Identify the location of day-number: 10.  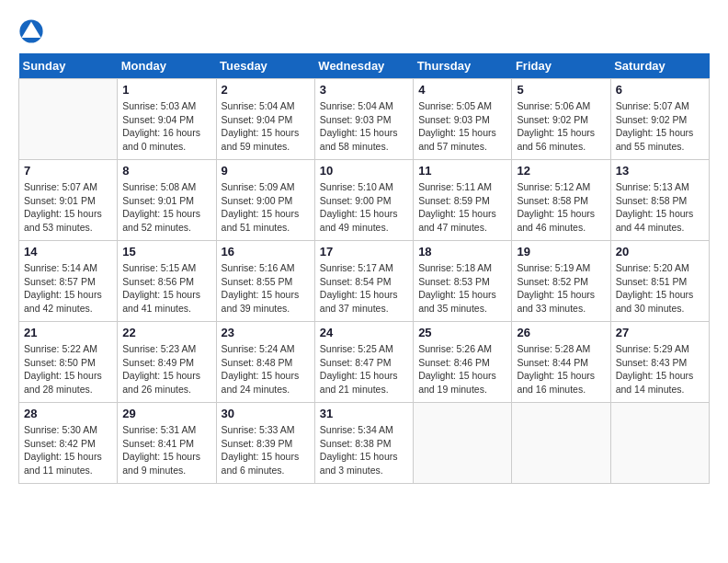
(364, 171).